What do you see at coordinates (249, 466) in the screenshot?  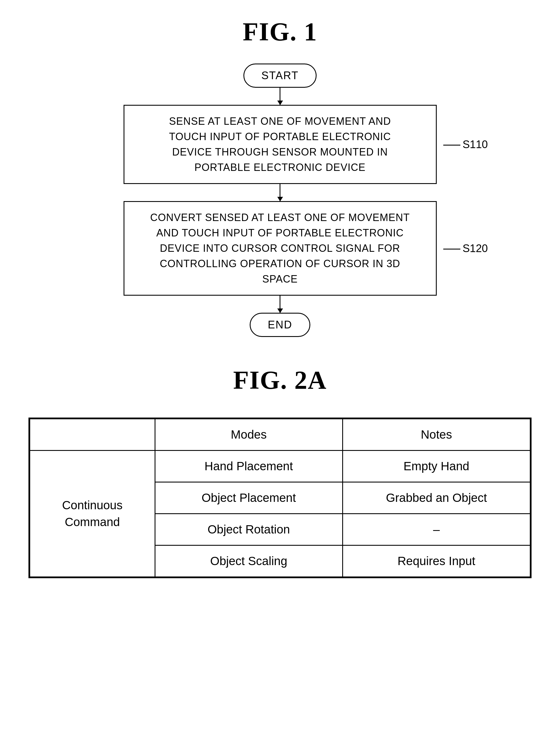 I see `mode-hand-placement: Hand Placement` at bounding box center [249, 466].